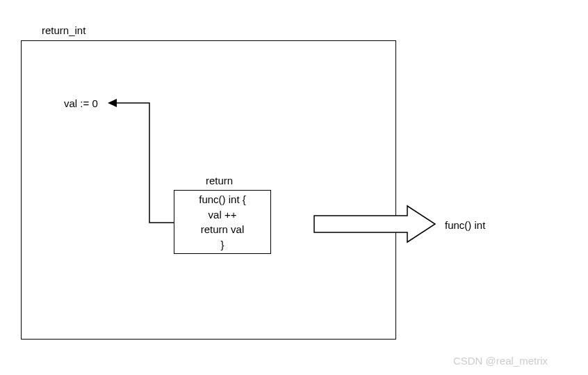  I want to click on output-type-label: func() int, so click(465, 225).